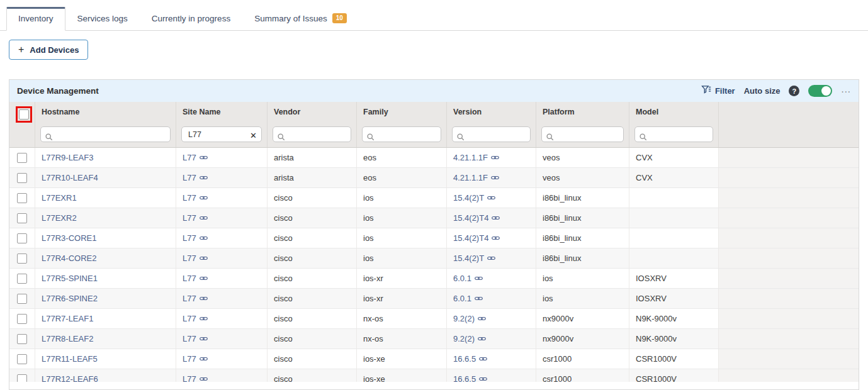  What do you see at coordinates (23, 318) in the screenshot?
I see `row-checkbox-cell` at bounding box center [23, 318].